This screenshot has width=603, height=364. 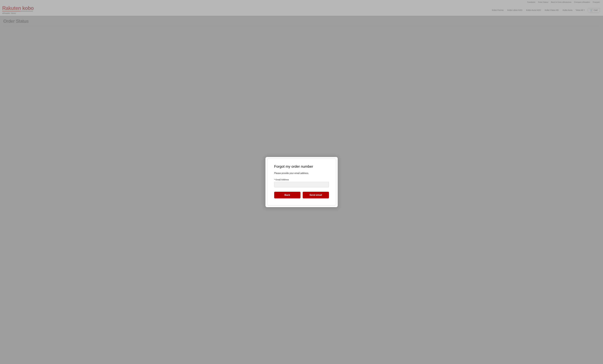 I want to click on email-label: * Email Address, so click(x=302, y=180).